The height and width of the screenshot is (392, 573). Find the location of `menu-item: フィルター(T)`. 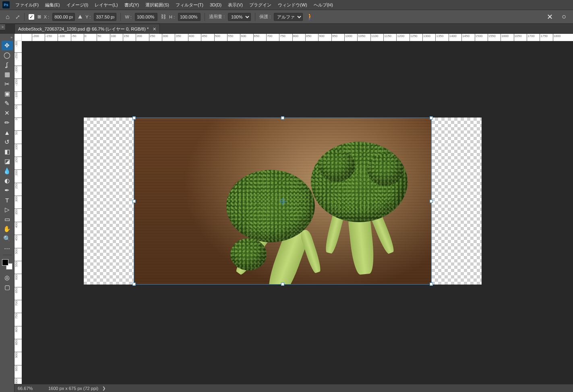

menu-item: フィルター(T) is located at coordinates (189, 5).